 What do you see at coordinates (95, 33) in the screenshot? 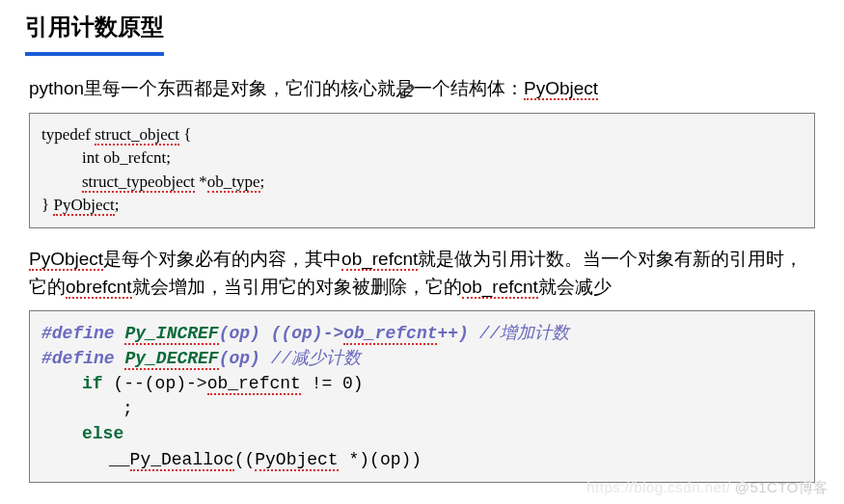
I see `section-heading: 引用计数原型` at bounding box center [95, 33].